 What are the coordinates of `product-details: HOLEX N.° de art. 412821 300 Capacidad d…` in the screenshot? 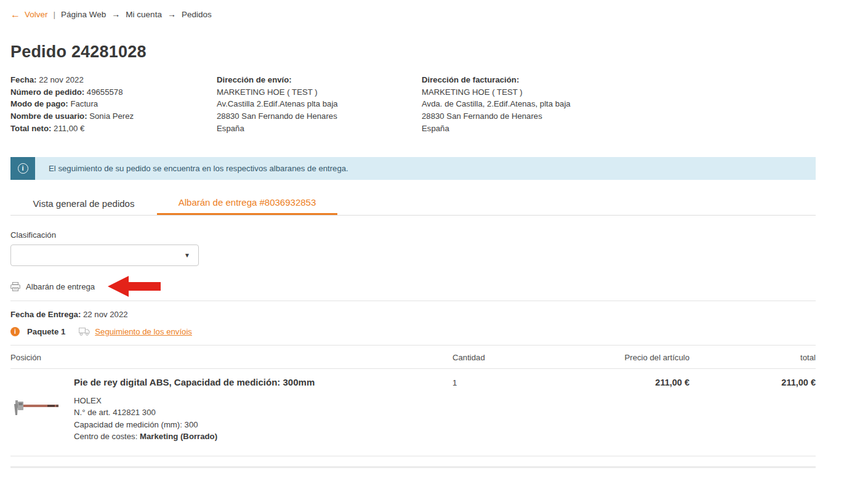 It's located at (195, 419).